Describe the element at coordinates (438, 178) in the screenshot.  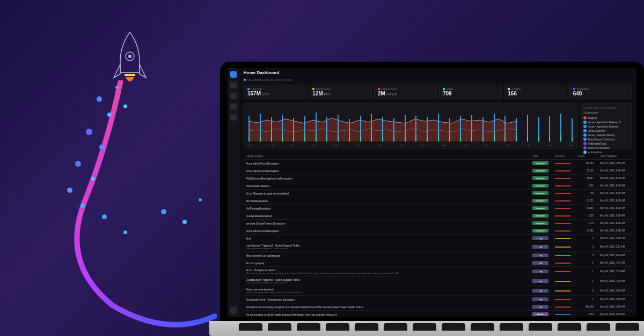
I see `table-row: AWSSecretsManagerInternalExceptionExcept…` at that location.